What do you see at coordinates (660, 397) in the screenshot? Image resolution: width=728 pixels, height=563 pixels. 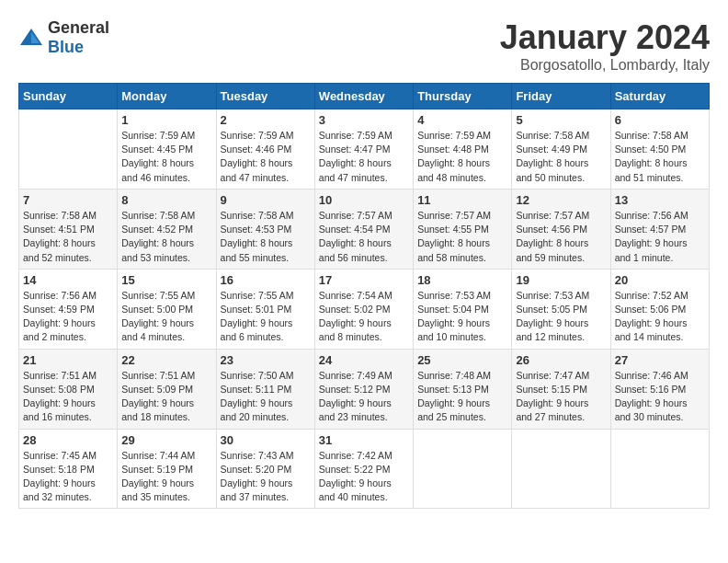 I see `day-info: Sunrise: 7:46 AMSunset: 5:16 PMDaylight:…` at bounding box center [660, 397].